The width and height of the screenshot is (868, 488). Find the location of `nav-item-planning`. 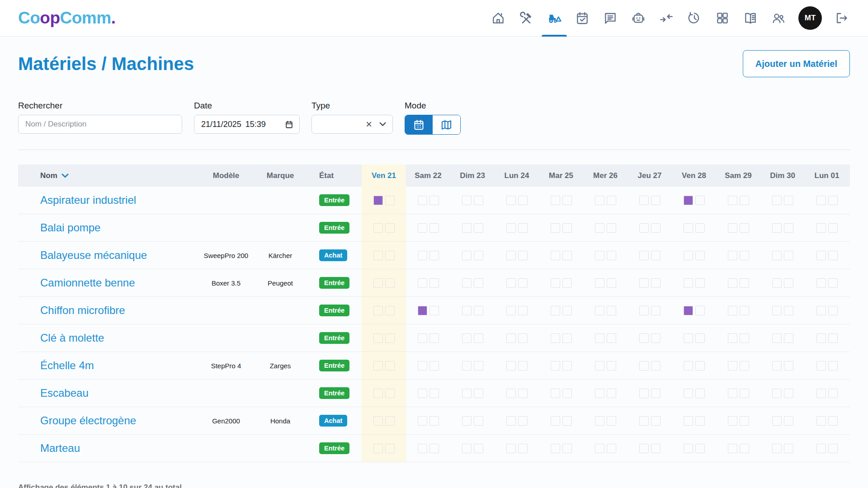

nav-item-planning is located at coordinates (582, 18).